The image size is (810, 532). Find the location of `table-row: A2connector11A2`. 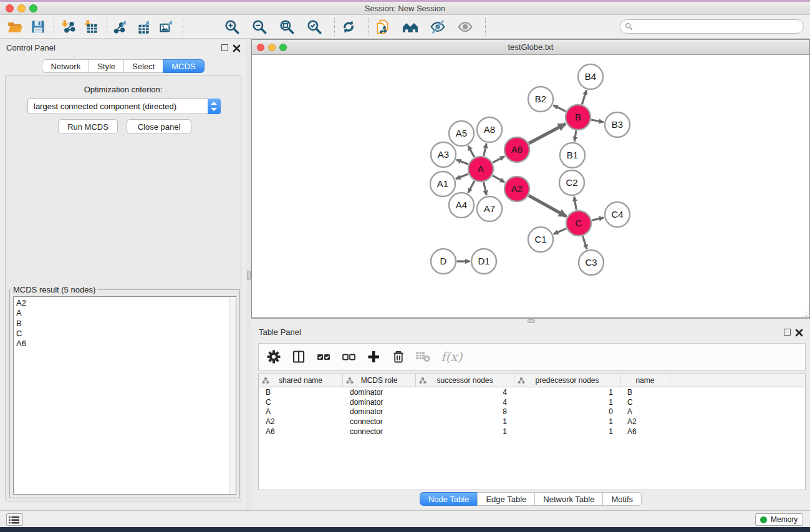

table-row: A2connector11A2 is located at coordinates (532, 422).